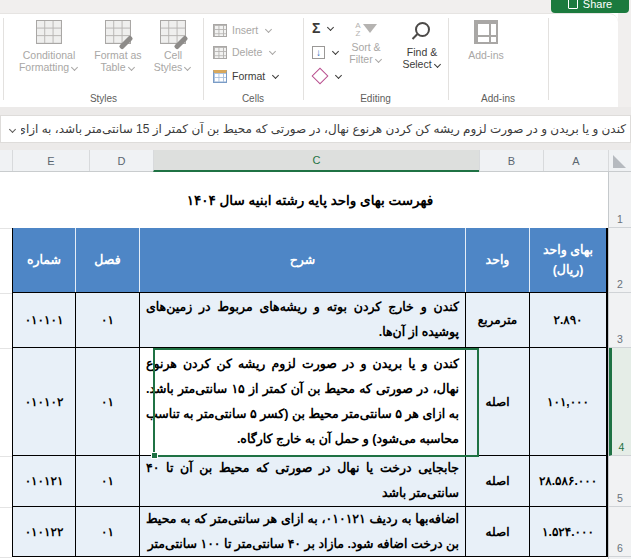 This screenshot has width=631, height=559. Describe the element at coordinates (498, 98) in the screenshot. I see `add-ins-group-label: Add-ins` at that location.